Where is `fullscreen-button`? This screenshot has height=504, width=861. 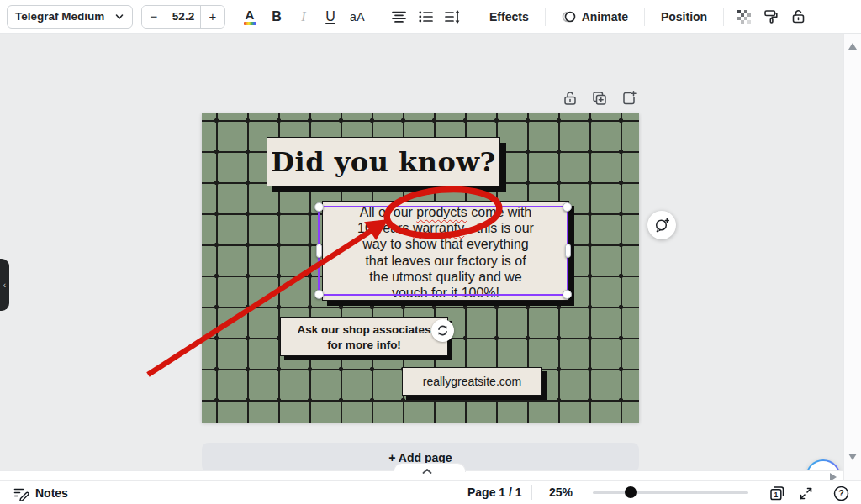 fullscreen-button is located at coordinates (806, 493).